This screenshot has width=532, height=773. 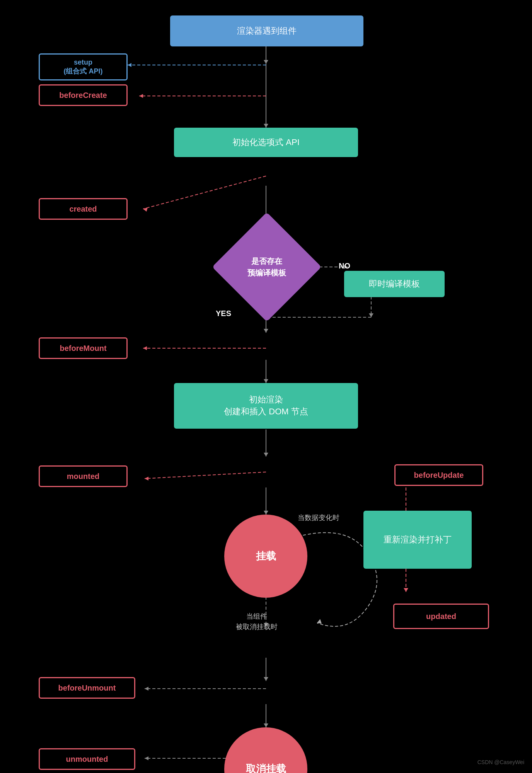 I want to click on re-render-box: 重新渲染并打补丁, so click(x=418, y=540).